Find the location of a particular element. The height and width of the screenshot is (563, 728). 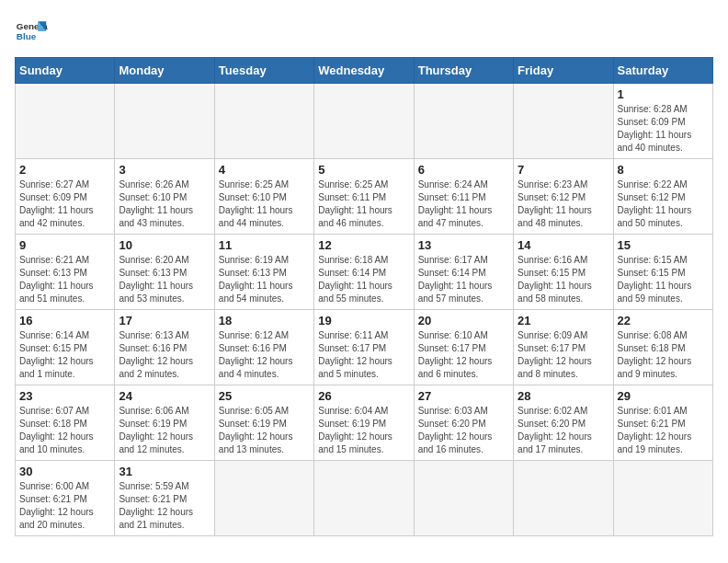

day-number: 21 is located at coordinates (563, 320).